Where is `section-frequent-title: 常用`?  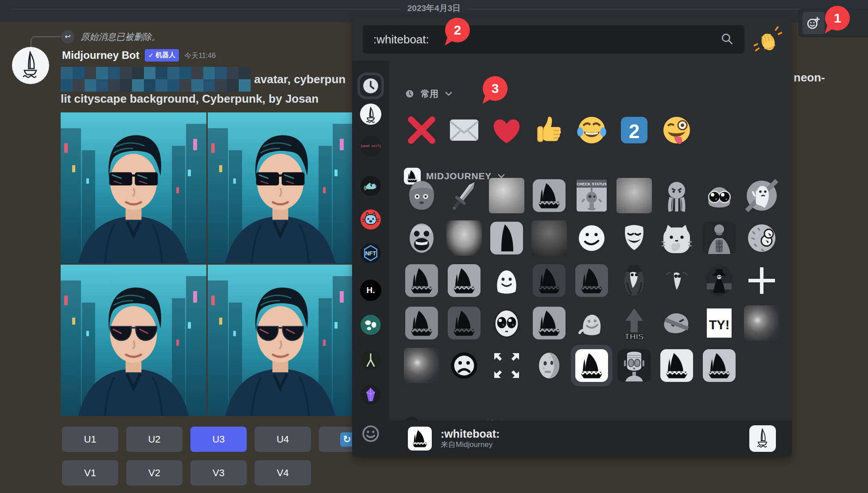
section-frequent-title: 常用 is located at coordinates (430, 94).